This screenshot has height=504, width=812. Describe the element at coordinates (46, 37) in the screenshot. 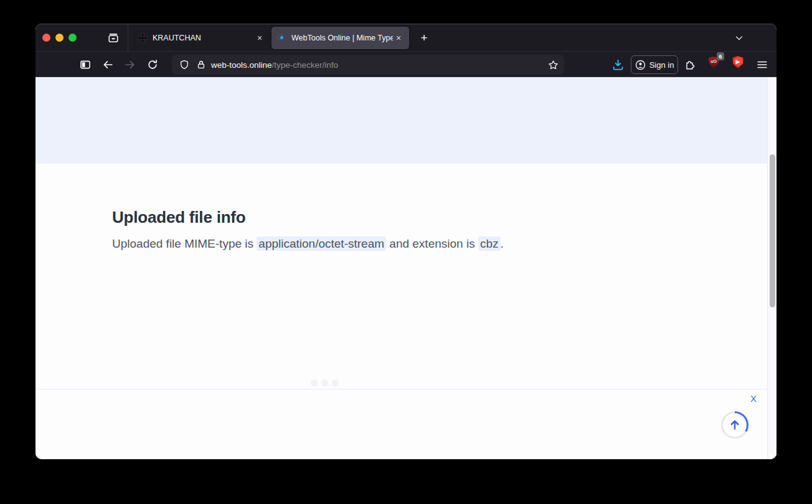

I see `close-window-button` at that location.